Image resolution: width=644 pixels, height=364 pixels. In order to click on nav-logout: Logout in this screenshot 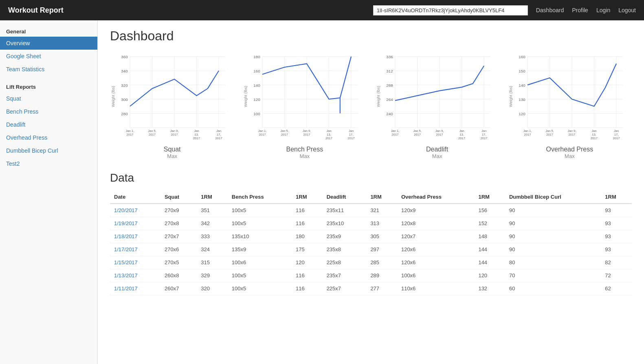, I will do `click(627, 10)`.